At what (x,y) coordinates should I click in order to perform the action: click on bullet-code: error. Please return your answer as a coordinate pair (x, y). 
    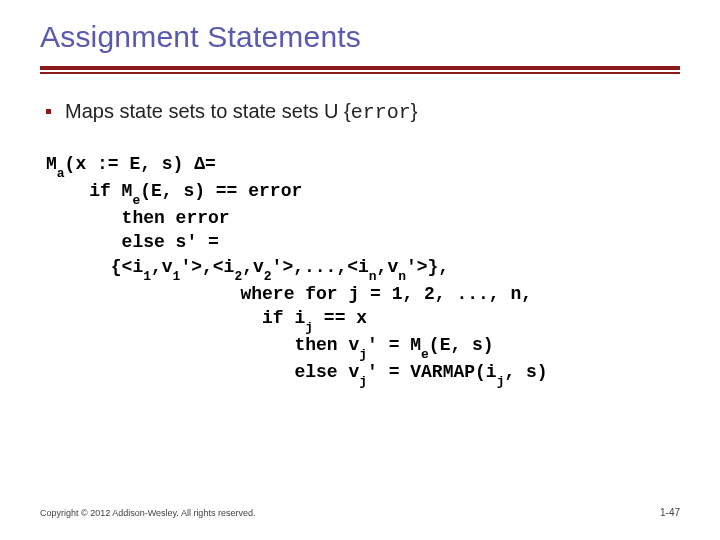
    Looking at the image, I should click on (381, 112).